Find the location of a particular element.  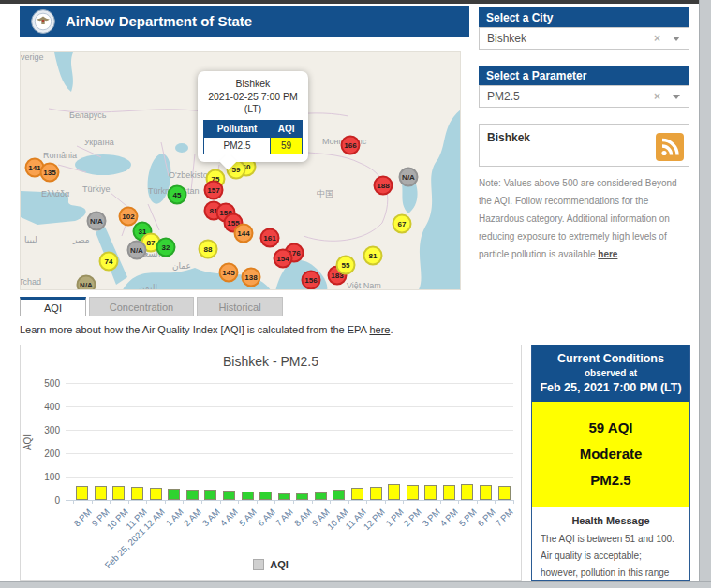

aqi-marker: 161 is located at coordinates (270, 238).